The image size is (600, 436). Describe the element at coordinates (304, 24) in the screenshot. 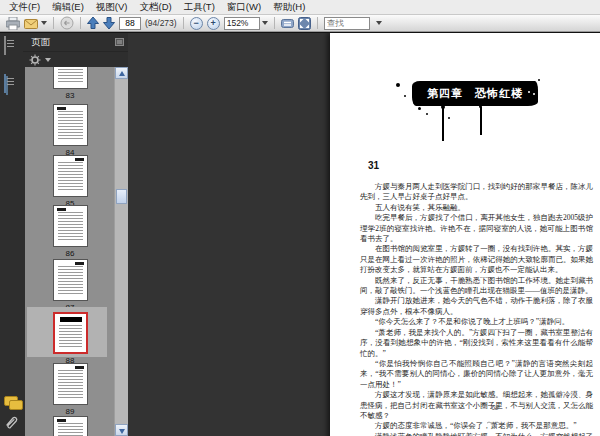

I see `fullscreen-icon` at that location.